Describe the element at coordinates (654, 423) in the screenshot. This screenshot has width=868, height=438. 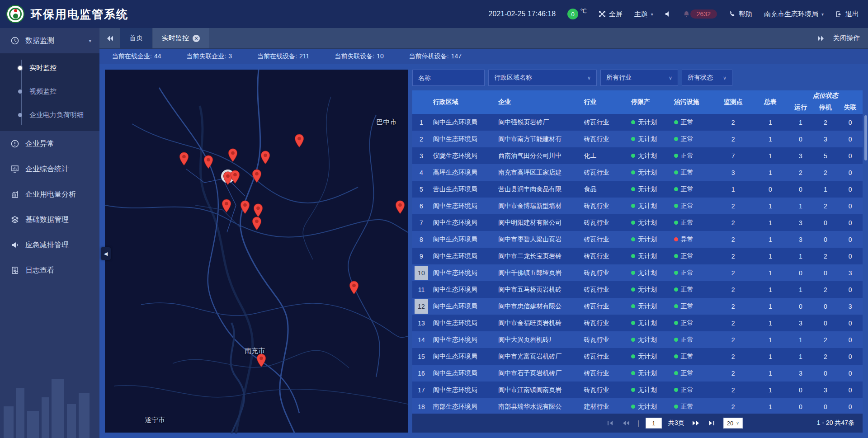
I see `page-number-input` at that location.